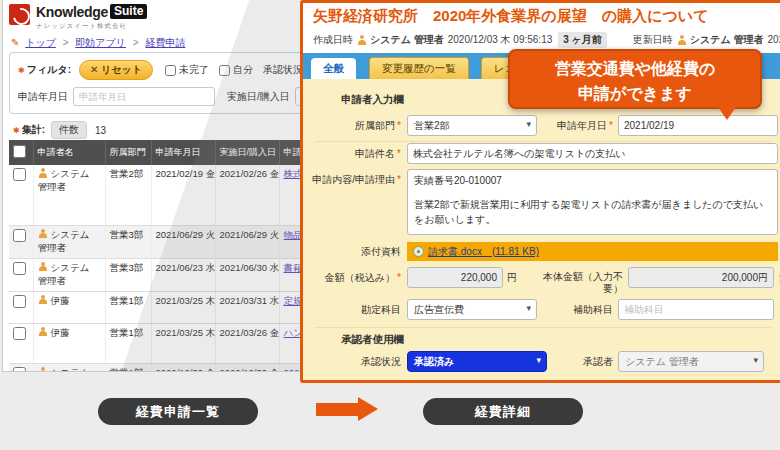 Image resolution: width=780 pixels, height=450 pixels. Describe the element at coordinates (510, 16) in the screenshot. I see `detail-title: 矢野経済研究所 2020年外食業界の展望 の購入について` at that location.